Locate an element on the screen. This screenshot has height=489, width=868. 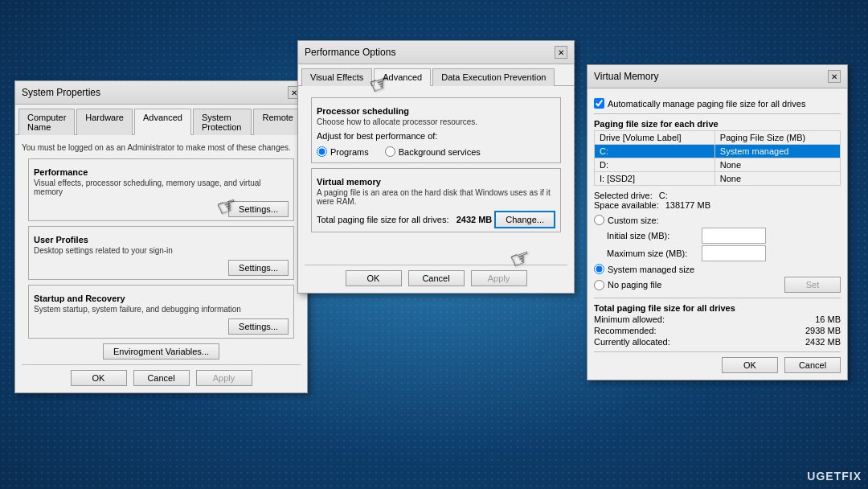
tab-computer-name: Computer Name is located at coordinates (47, 122).